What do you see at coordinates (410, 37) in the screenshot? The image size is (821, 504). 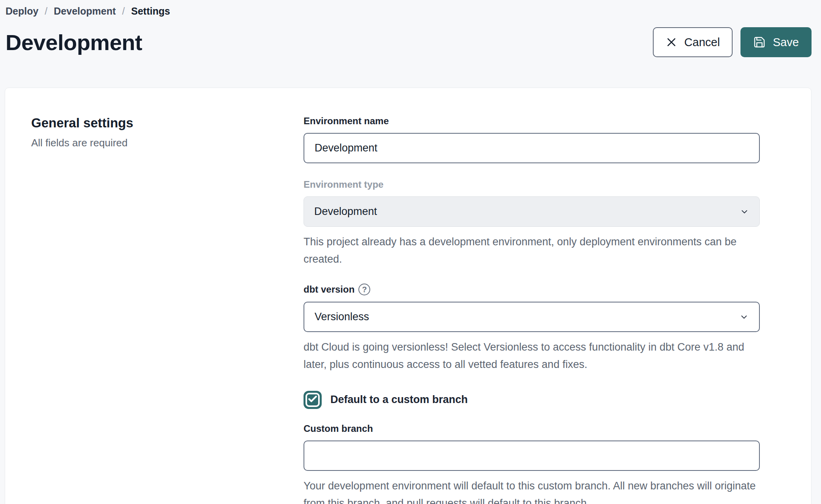 I see `page-header: Development Cancel Save` at bounding box center [410, 37].